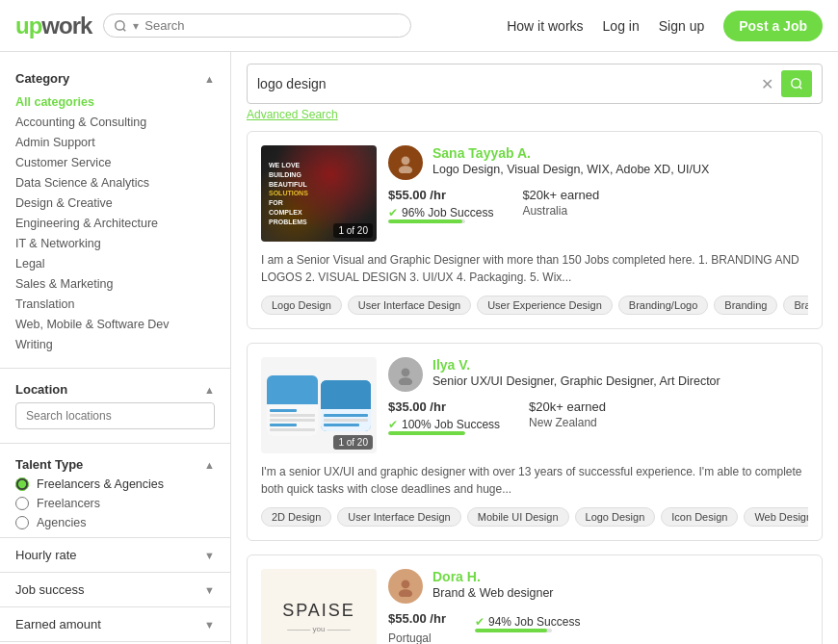  What do you see at coordinates (297, 517) in the screenshot?
I see `tag-ilya-0: 2D Design` at bounding box center [297, 517].